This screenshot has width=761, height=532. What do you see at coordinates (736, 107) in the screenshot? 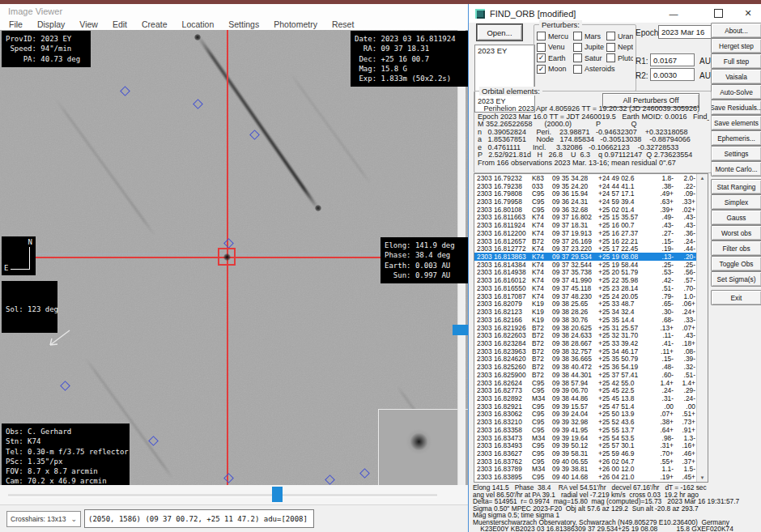
I see `save-residuals-button: Save Residuals...` at bounding box center [736, 107].